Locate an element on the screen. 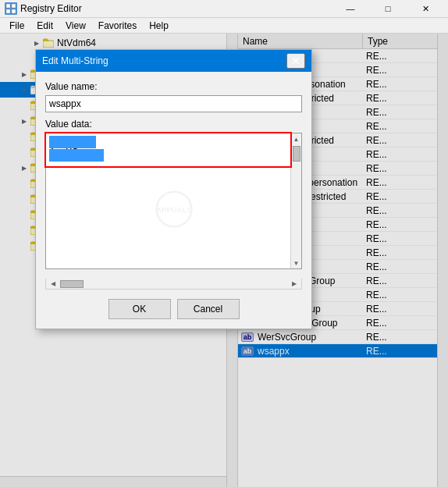  window-controls: — □ ✕ is located at coordinates (388, 9).